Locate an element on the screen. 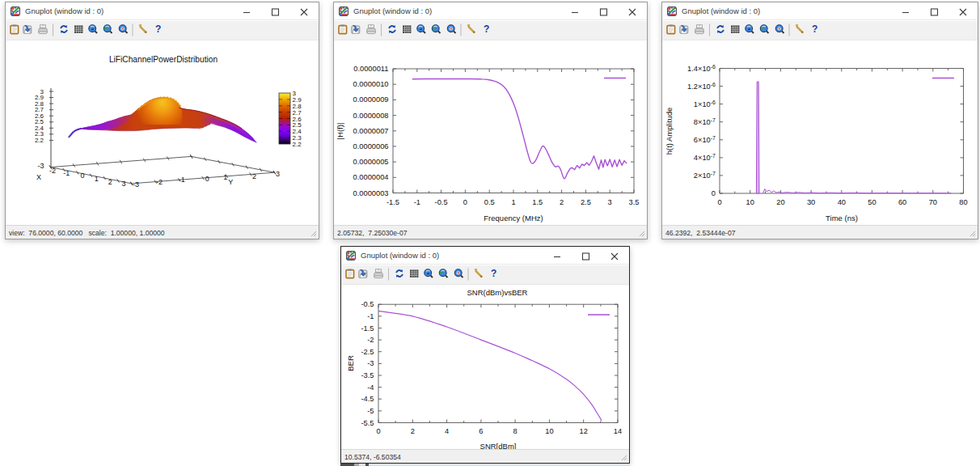  svg-text: 14 is located at coordinates (618, 431).